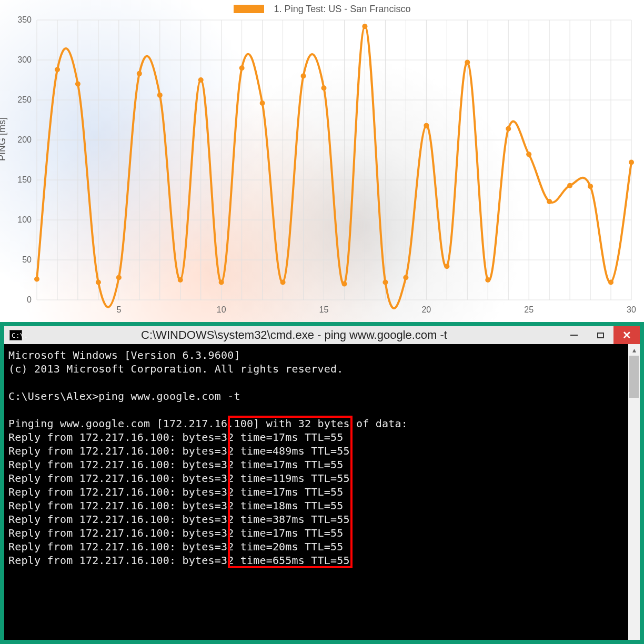 This screenshot has height=644, width=644. Describe the element at coordinates (574, 335) in the screenshot. I see `minimize-button` at that location.